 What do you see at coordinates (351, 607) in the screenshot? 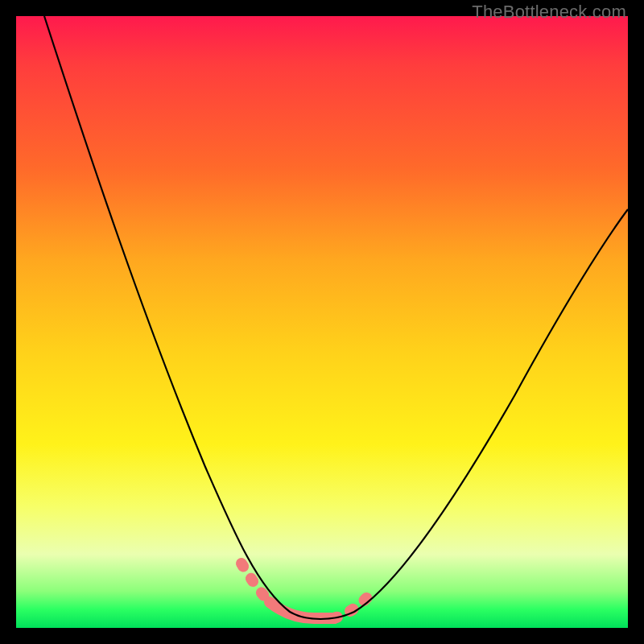
I see `optimal-range-marker-right` at bounding box center [351, 607].